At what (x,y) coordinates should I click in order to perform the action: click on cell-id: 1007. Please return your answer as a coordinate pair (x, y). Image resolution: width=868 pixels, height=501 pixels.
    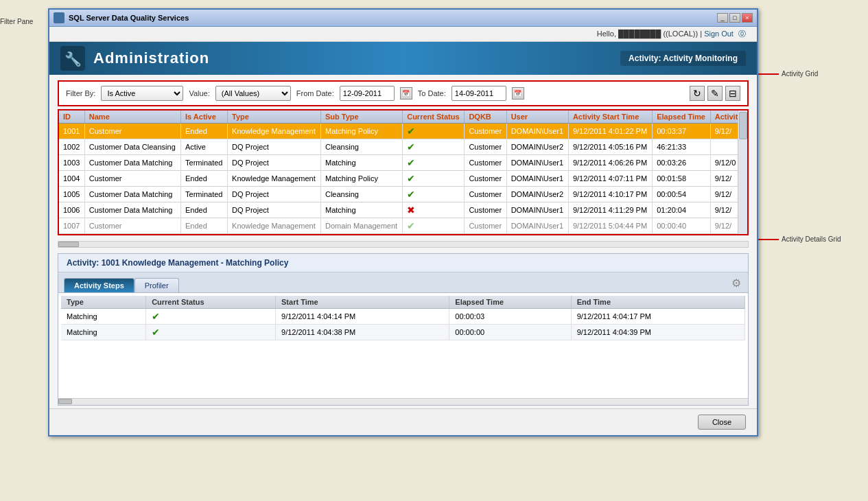
    Looking at the image, I should click on (71, 226).